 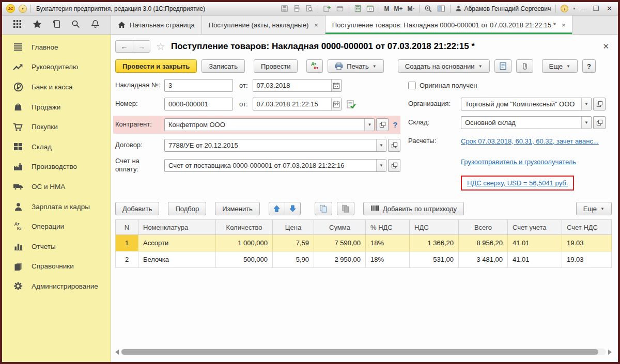 I want to click on current-user: Абрамов Геннадий Сергеевич, so click(x=503, y=9).